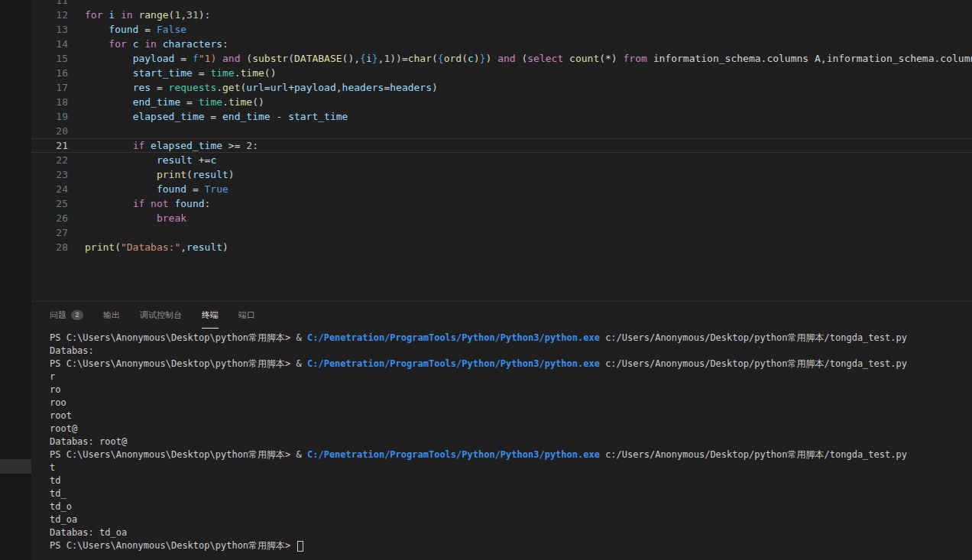 The width and height of the screenshot is (972, 560). What do you see at coordinates (510, 468) in the screenshot?
I see `terminal-line: t` at bounding box center [510, 468].